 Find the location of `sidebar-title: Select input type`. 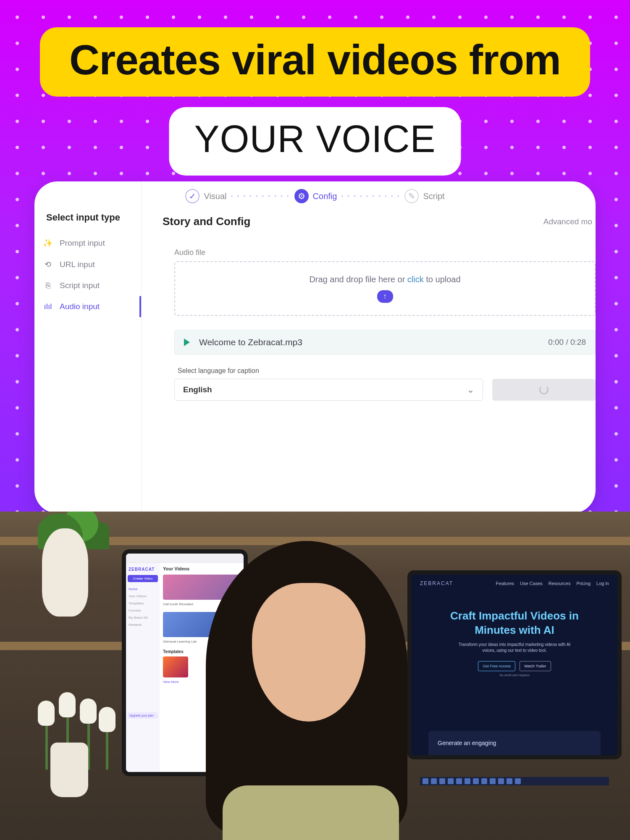

sidebar-title: Select input type is located at coordinates (88, 218).